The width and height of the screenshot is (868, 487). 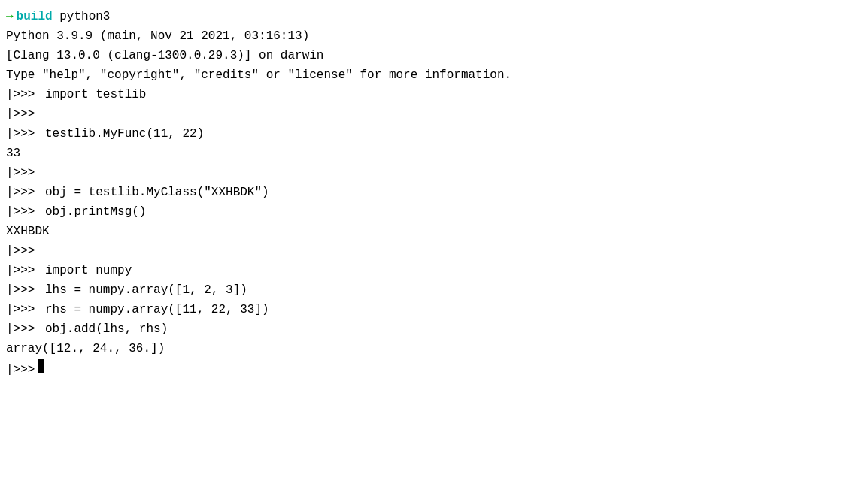 What do you see at coordinates (35, 17) in the screenshot?
I see `build-keyword: build` at bounding box center [35, 17].